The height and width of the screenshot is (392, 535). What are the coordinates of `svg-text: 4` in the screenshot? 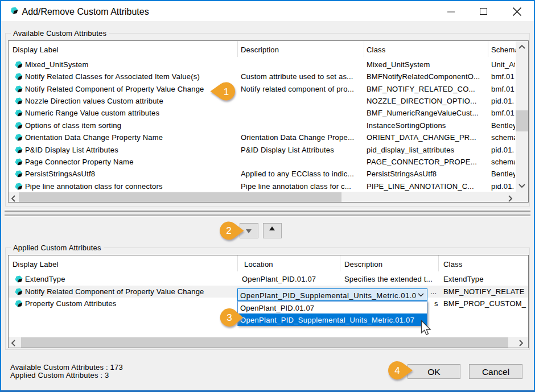 It's located at (397, 371).